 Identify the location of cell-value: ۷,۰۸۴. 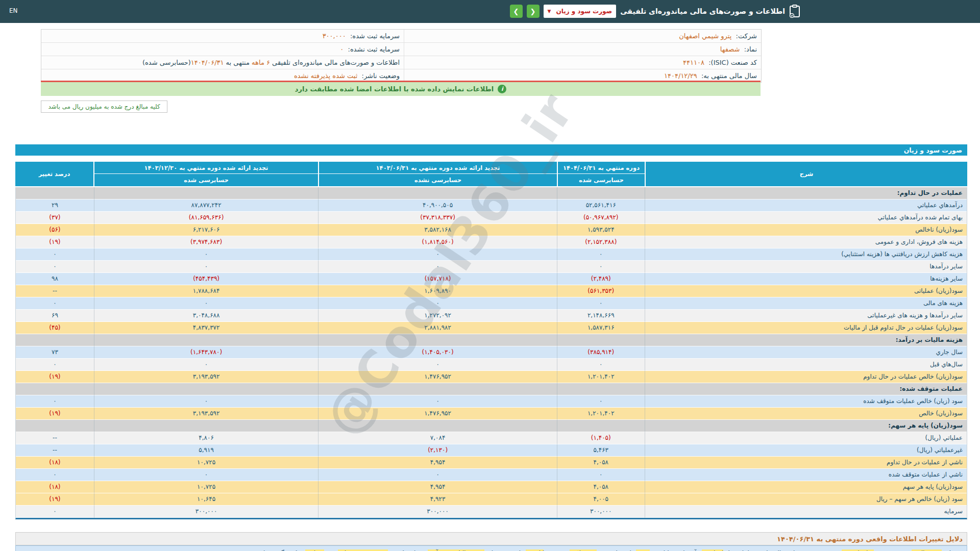
(437, 438).